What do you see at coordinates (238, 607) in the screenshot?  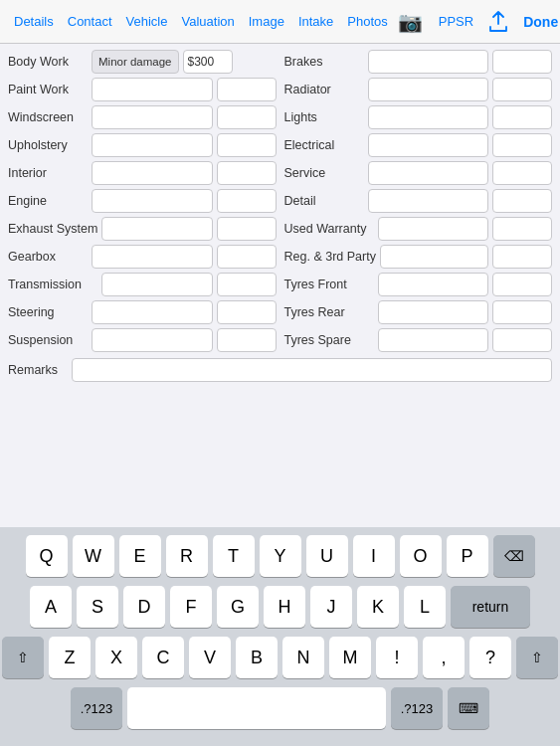 I see `key-g: G` at bounding box center [238, 607].